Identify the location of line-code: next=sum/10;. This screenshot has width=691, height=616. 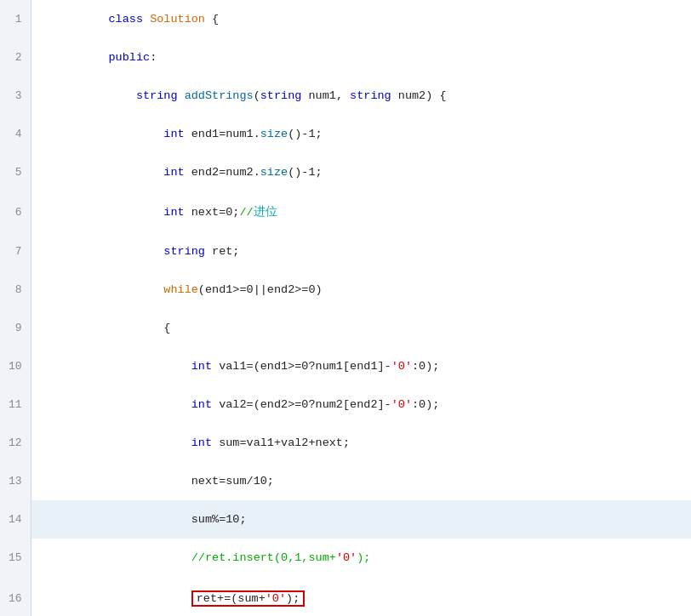
(361, 482).